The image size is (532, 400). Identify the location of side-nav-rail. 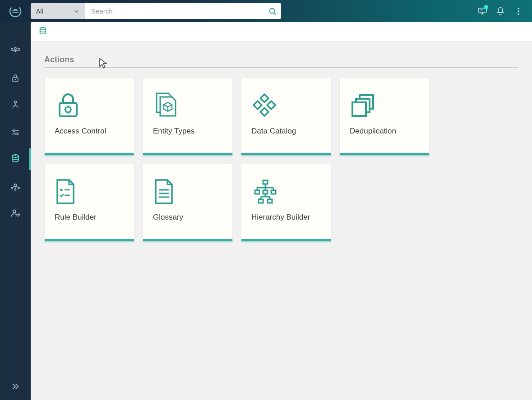
(15, 211).